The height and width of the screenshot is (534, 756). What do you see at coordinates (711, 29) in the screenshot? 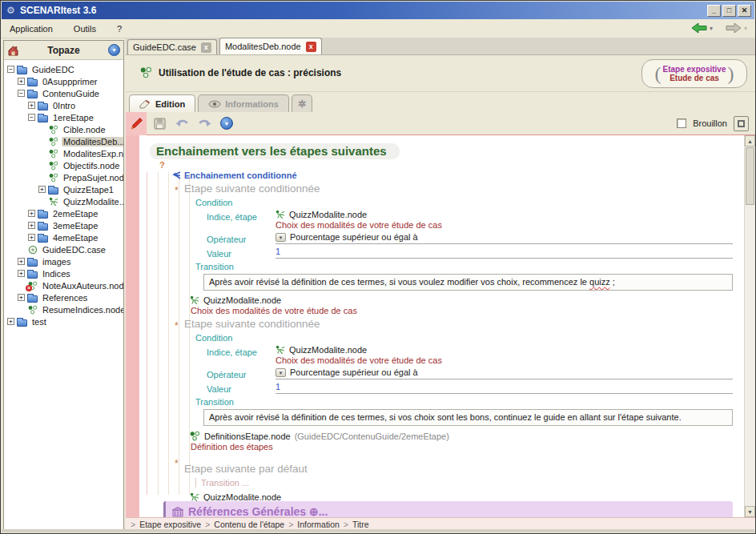
I see `back-dropdown-icon: ▾` at bounding box center [711, 29].